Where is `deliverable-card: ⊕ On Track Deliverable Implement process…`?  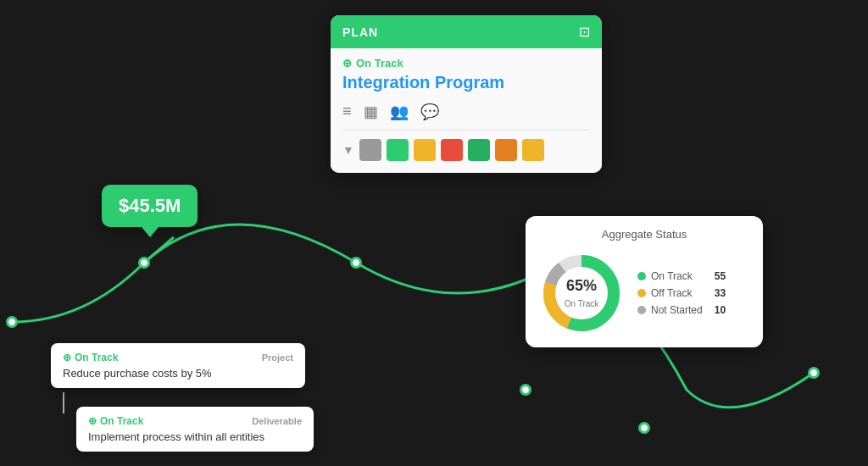 deliverable-card: ⊕ On Track Deliverable Implement process… is located at coordinates (195, 429).